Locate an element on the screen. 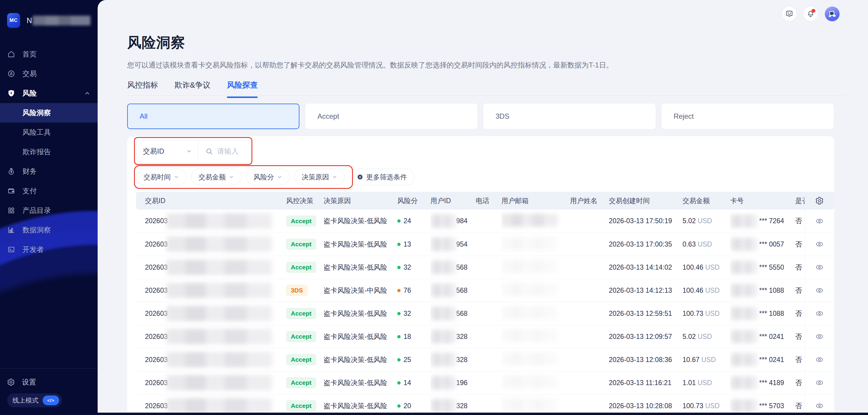  sidebar-item-transactions: 交易 is located at coordinates (49, 74).